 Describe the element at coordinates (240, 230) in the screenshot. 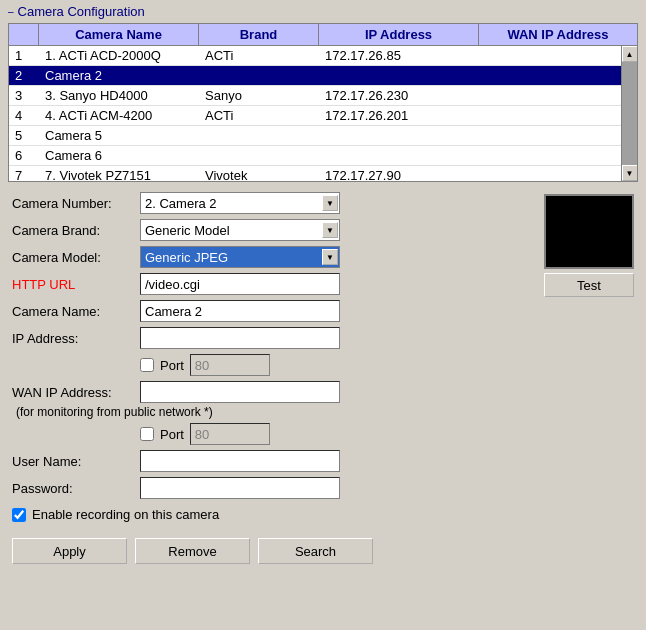

I see `camera-brand-select-wrapper: Generic Model ▼` at that location.